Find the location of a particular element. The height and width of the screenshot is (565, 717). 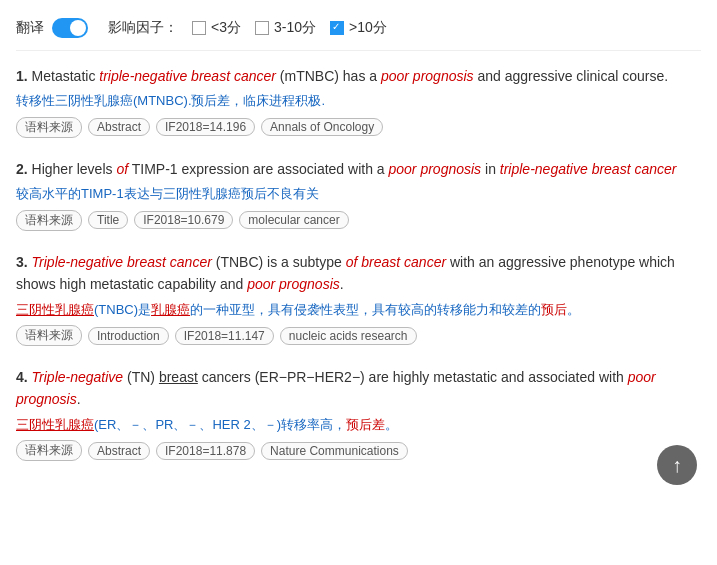

result-text-1: 1. Metastatic triple-negative breast can… is located at coordinates (358, 76).